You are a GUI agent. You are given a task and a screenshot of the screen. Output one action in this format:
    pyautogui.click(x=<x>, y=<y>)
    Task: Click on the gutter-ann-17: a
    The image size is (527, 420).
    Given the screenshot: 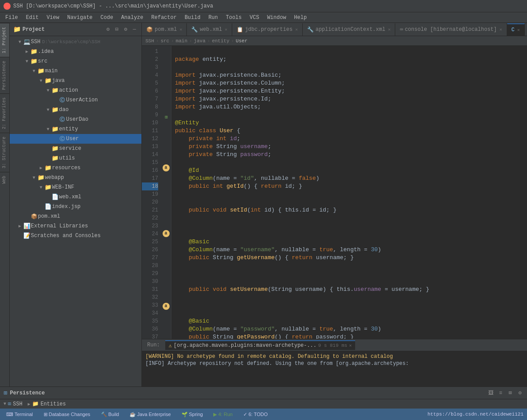 What is the action you would take?
    pyautogui.click(x=167, y=168)
    